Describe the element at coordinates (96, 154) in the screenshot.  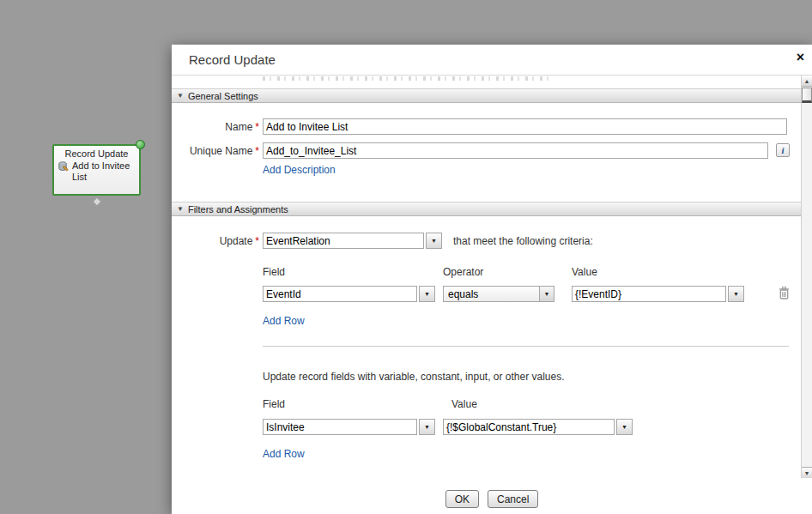
I see `node-title: Record Update` at that location.